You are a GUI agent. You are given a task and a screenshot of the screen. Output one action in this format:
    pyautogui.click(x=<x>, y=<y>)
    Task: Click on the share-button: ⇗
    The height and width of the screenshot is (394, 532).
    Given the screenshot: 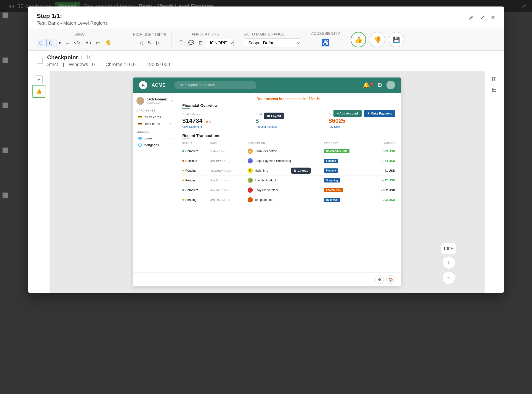 What is the action you would take?
    pyautogui.click(x=471, y=17)
    